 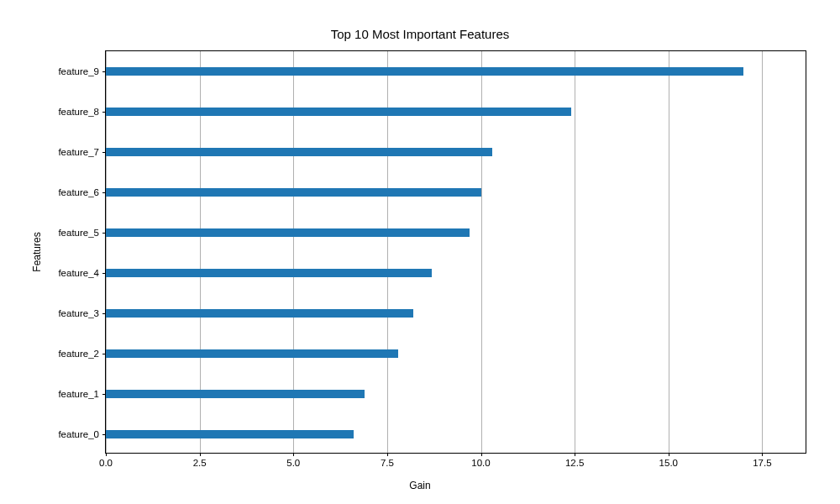 I want to click on y-axis-label: Features, so click(x=37, y=252).